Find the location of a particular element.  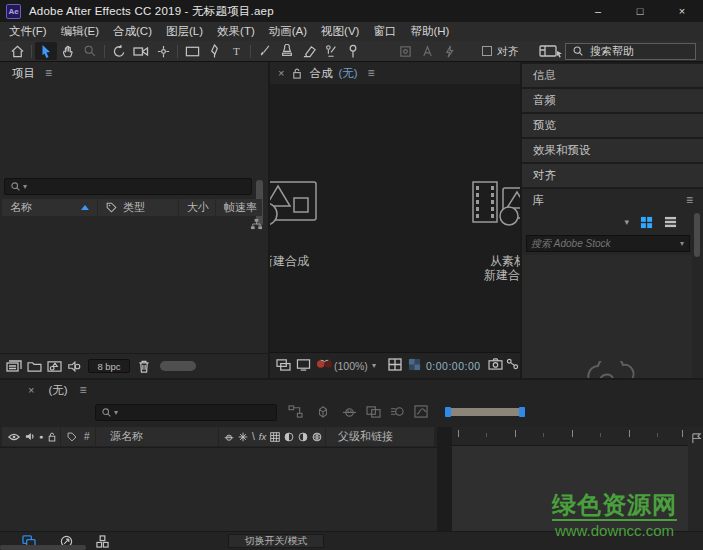

collapse-transformations-icon is located at coordinates (243, 437).